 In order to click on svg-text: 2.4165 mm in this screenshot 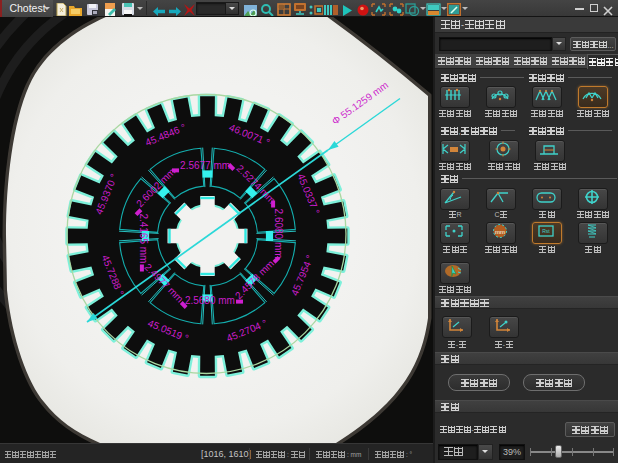, I will do `click(144, 238)`.